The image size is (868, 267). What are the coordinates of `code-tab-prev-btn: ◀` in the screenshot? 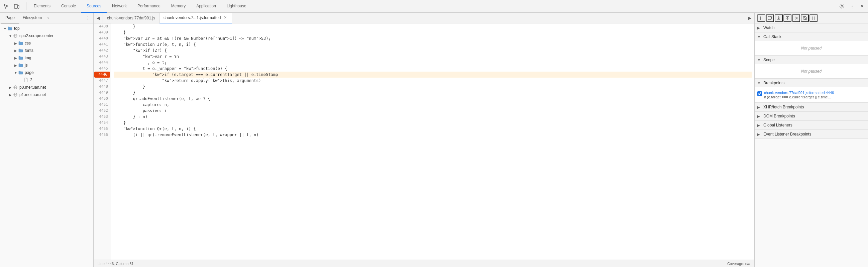 It's located at (98, 18).